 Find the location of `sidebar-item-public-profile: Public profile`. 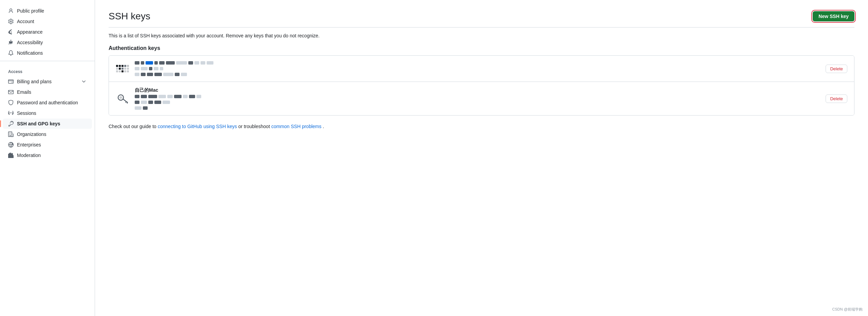

sidebar-item-public-profile: Public profile is located at coordinates (48, 11).